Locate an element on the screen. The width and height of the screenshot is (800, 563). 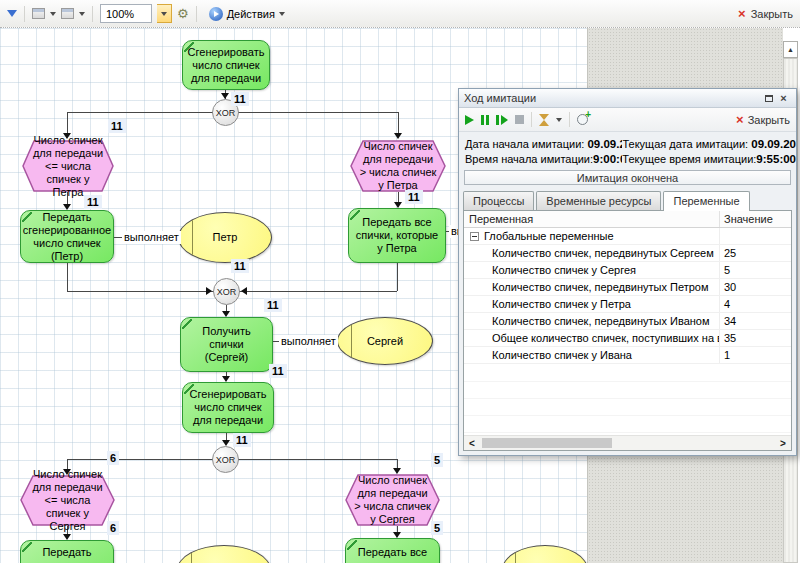
collapse-minus-icon is located at coordinates (474, 236).